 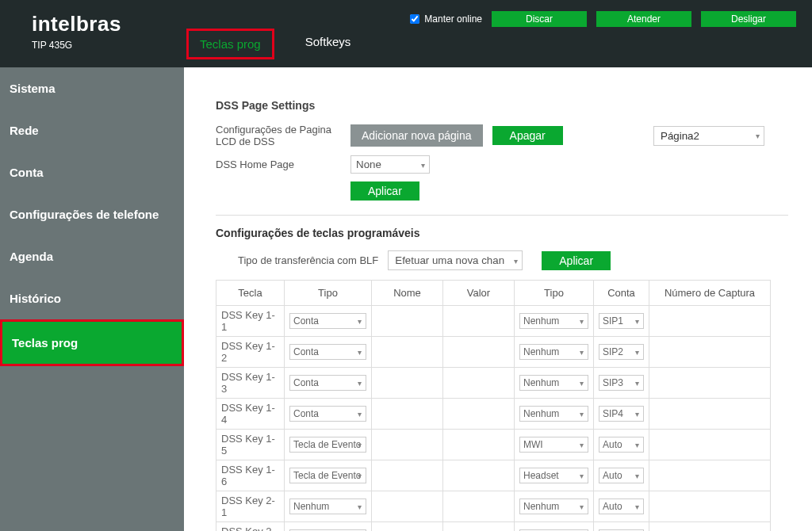 What do you see at coordinates (502, 105) in the screenshot?
I see `dss-title: DSS Page Settings` at bounding box center [502, 105].